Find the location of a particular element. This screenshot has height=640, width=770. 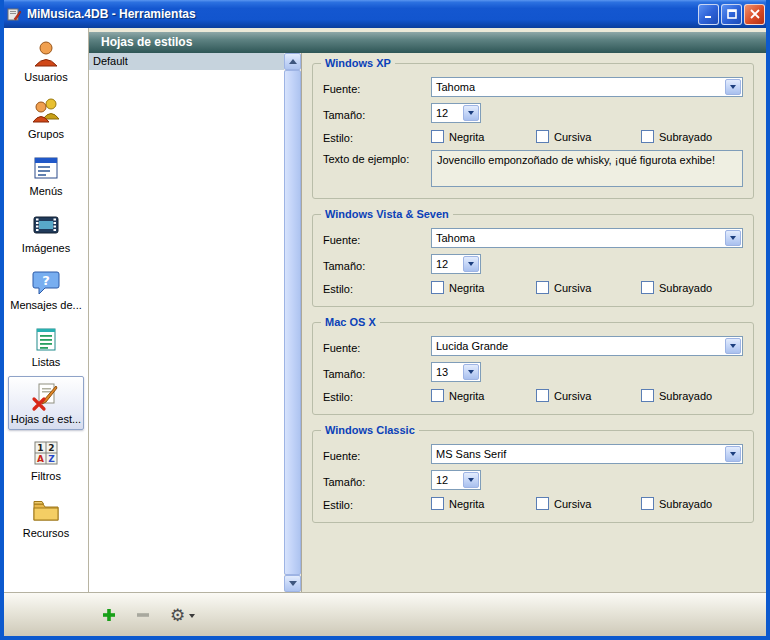

sidebar-item-mensajes: ? Mensajes de... is located at coordinates (46, 289).